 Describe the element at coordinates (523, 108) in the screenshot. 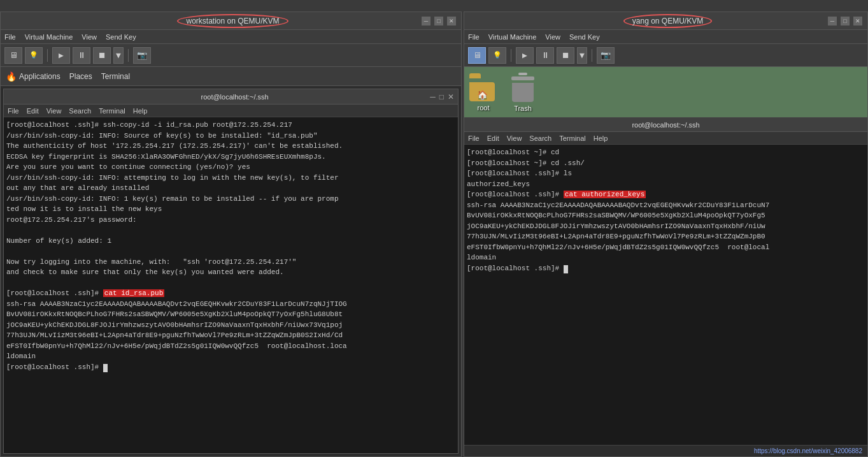

I see `trash-icon-label: Trash` at that location.